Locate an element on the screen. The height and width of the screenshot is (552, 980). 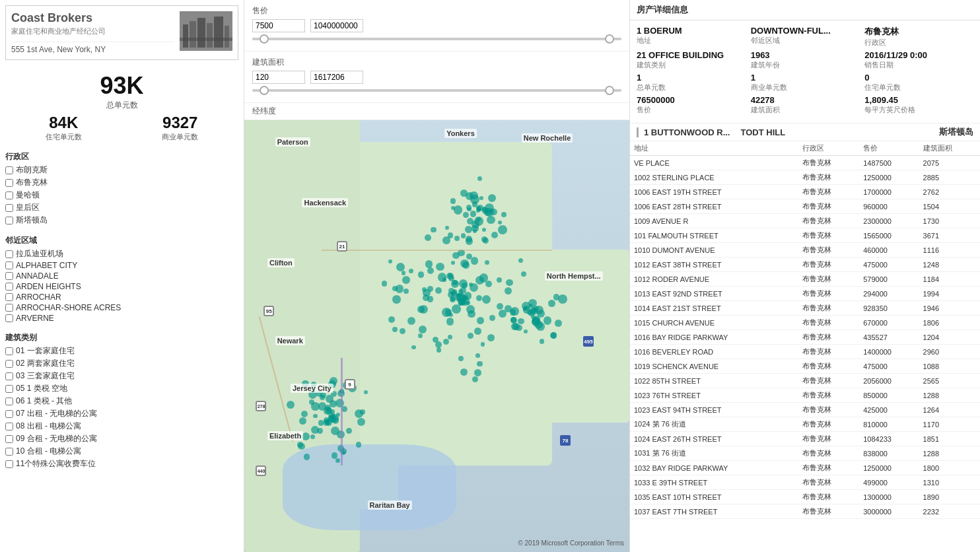
table-row: 1002 STERLING PLACE布鲁克林12500002885 is located at coordinates (805, 178).